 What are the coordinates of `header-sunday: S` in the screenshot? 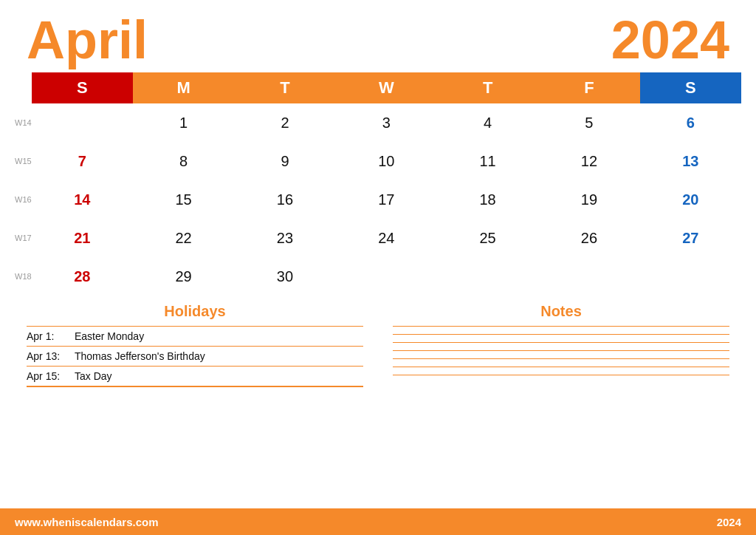 It's located at (83, 88).